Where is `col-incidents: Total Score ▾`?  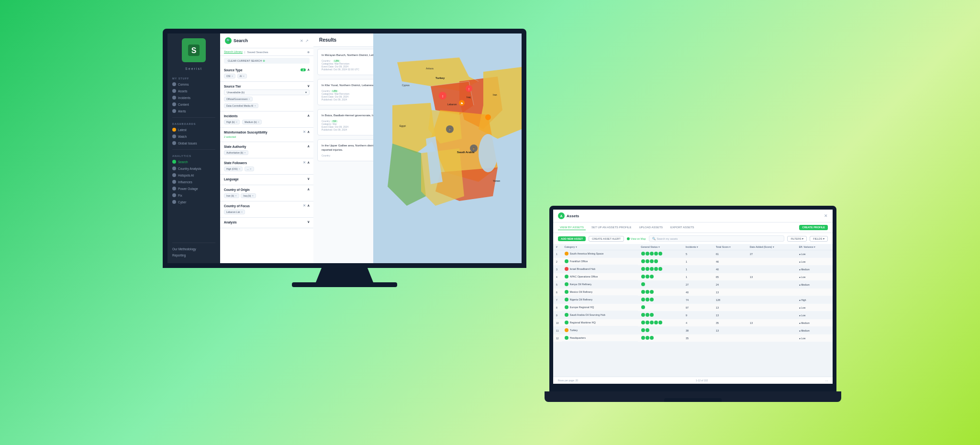
col-incidents: Total Score ▾ is located at coordinates (730, 247).